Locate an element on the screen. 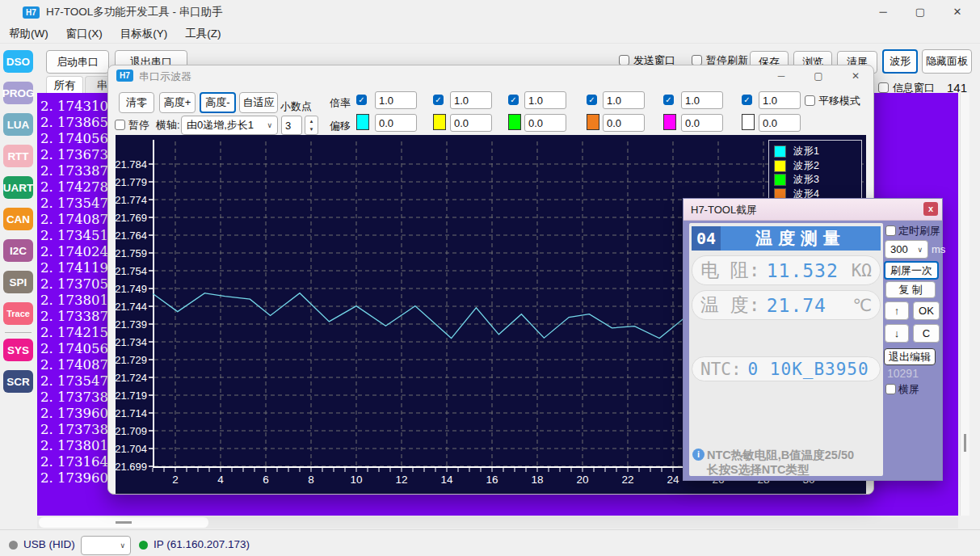  sidebar-item-scr: SCR is located at coordinates (18, 381).